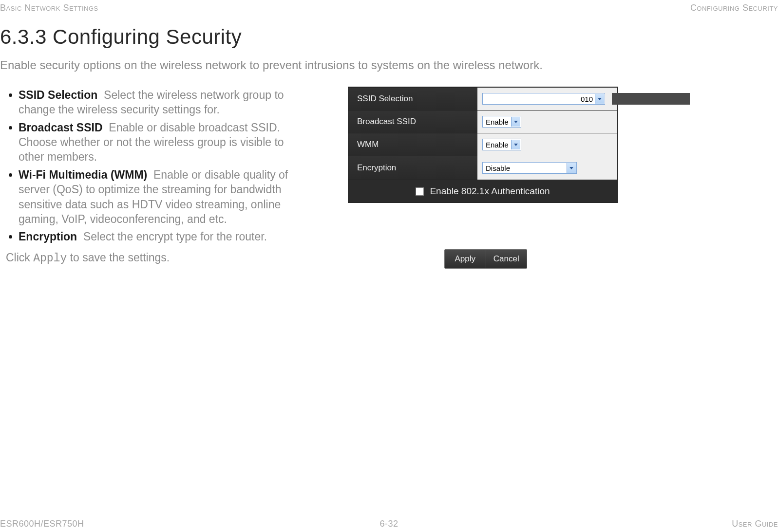 This screenshot has height=532, width=778. I want to click on wmm-value: Enable, so click(497, 145).